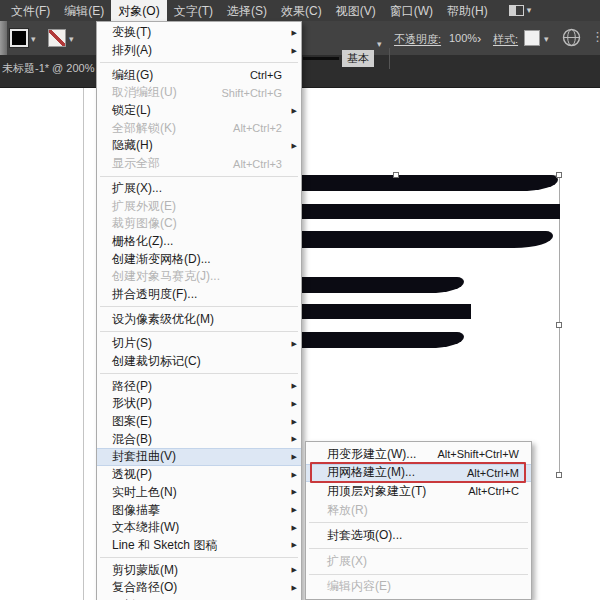 The height and width of the screenshot is (600, 600). I want to click on menu-item: 排列(A)▶, so click(199, 51).